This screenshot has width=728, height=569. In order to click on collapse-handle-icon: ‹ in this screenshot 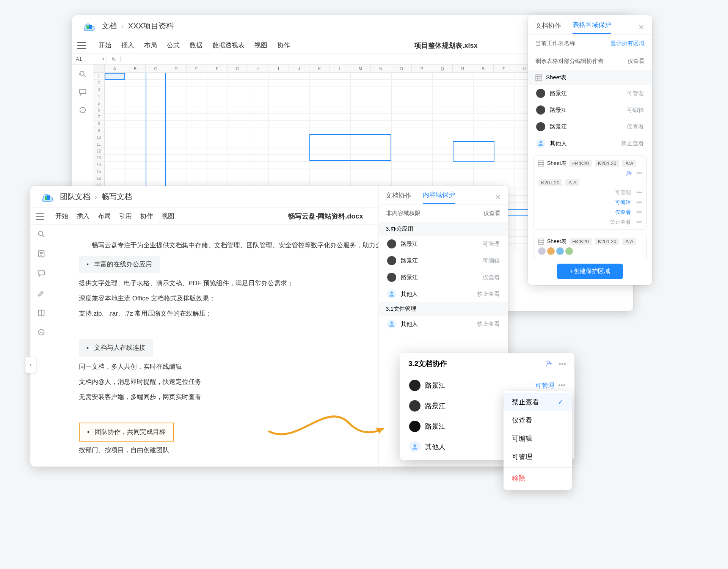, I will do `click(31, 365)`.